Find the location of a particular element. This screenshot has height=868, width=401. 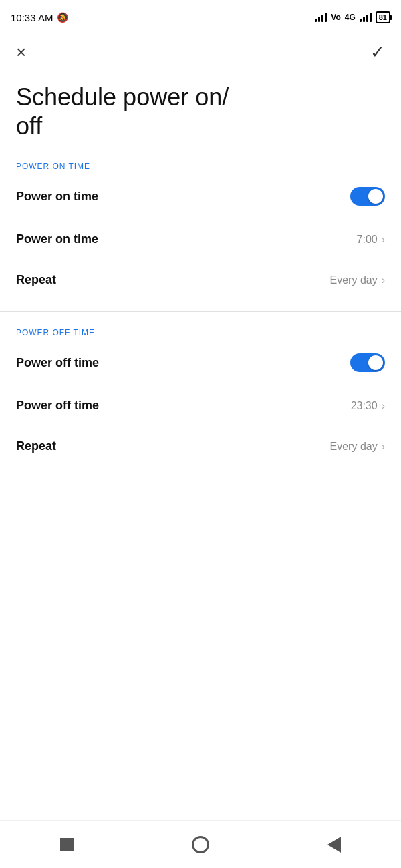

close-button: × is located at coordinates (21, 52).